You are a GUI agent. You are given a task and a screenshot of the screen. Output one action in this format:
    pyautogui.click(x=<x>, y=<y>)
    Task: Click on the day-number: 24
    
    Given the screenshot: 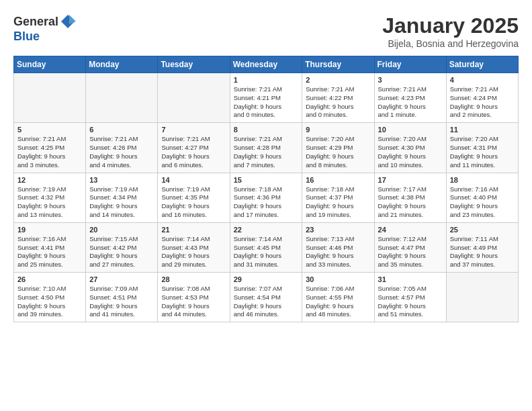 What is the action you would take?
    pyautogui.click(x=410, y=230)
    